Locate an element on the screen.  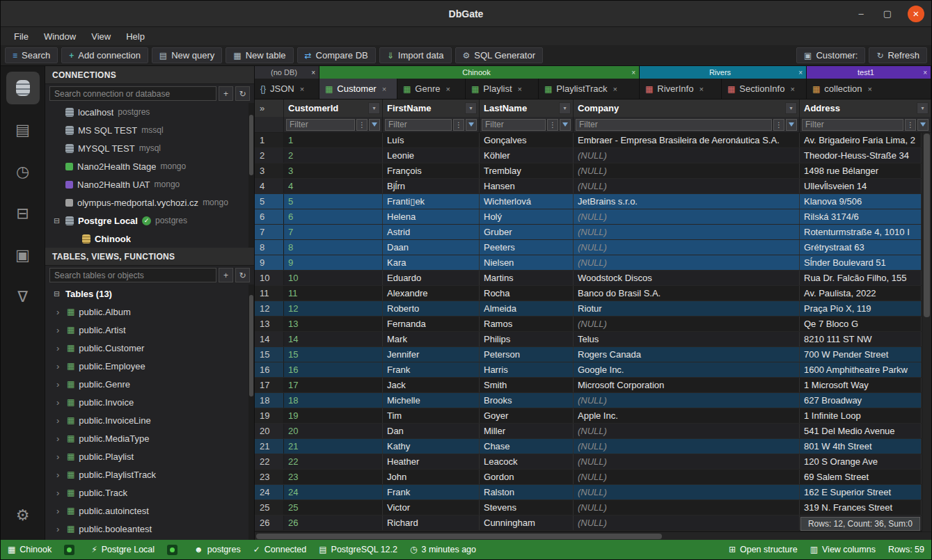
grid-cell: Embraer - Empresa Brasileira de Aeronáut… is located at coordinates (686, 141).